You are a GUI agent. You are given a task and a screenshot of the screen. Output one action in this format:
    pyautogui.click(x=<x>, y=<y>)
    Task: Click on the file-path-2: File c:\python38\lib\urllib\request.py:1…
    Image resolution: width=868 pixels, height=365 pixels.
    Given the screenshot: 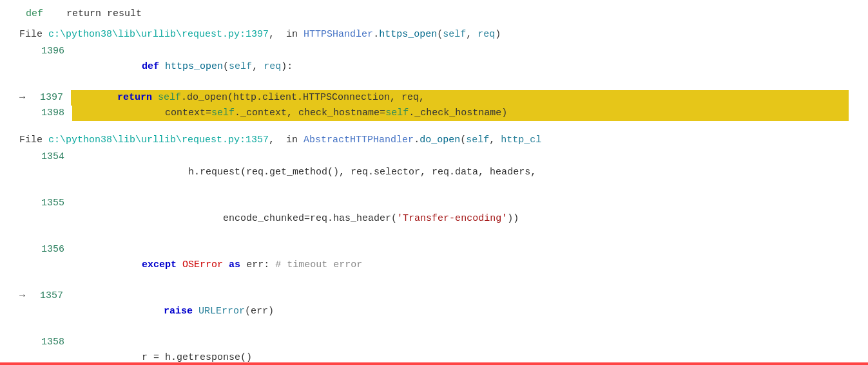 What is the action you would take?
    pyautogui.click(x=434, y=140)
    